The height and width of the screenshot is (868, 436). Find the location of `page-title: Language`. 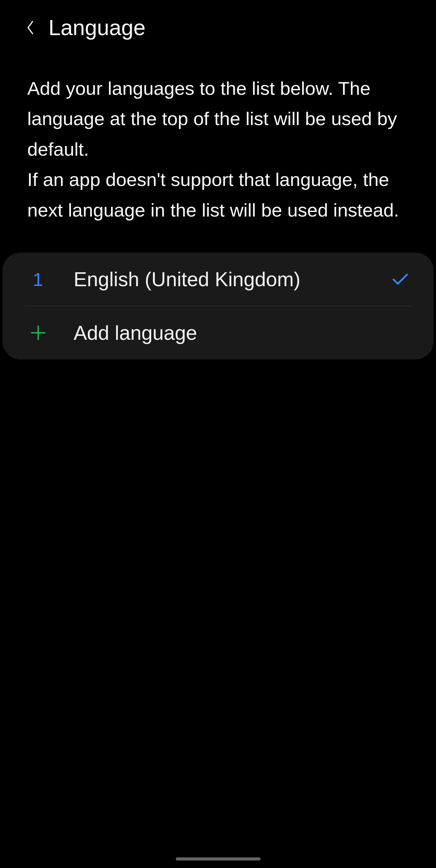

page-title: Language is located at coordinates (97, 28).